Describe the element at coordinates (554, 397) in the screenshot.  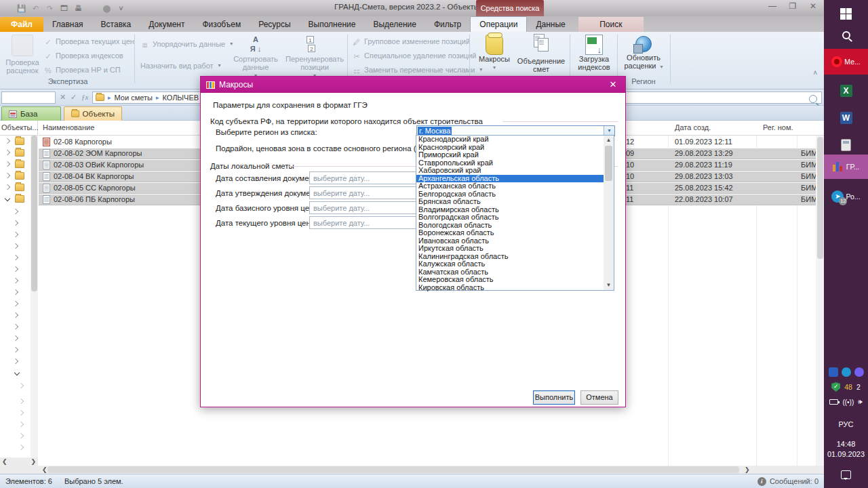
I see `run-button: Выполнить` at that location.